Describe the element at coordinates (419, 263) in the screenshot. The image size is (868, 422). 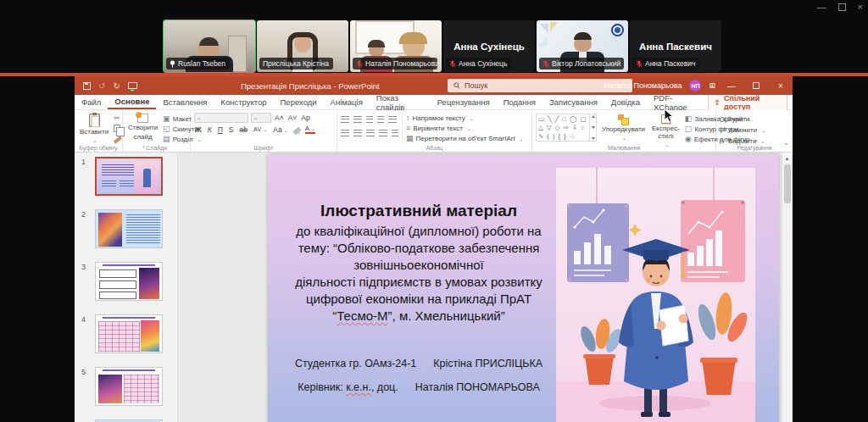
I see `slide-text-block: Ілюстративний матеріал до кваліфікаційно…` at that location.